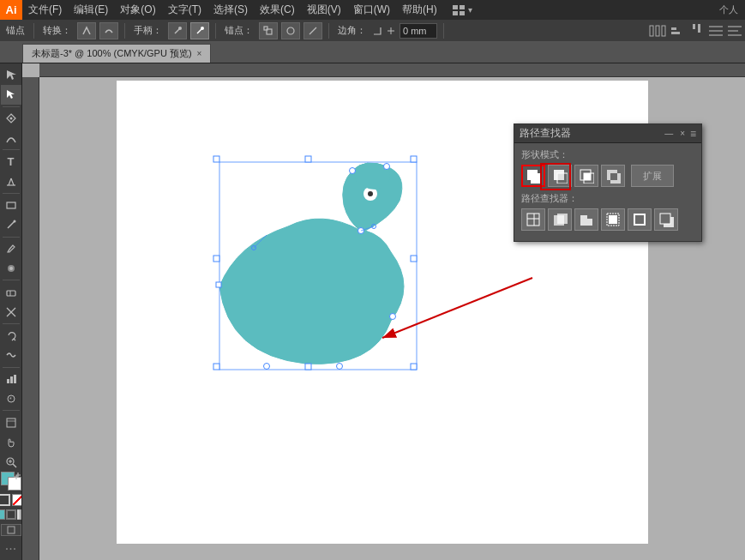  I want to click on panel-minimize-btn: —, so click(669, 134).